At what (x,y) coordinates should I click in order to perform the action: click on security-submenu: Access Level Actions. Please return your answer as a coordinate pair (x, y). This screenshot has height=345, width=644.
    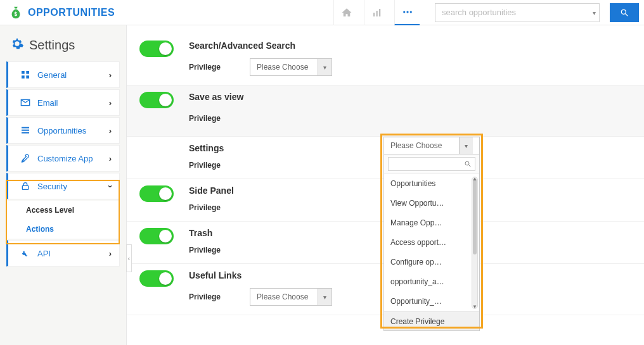
    Looking at the image, I should click on (63, 220).